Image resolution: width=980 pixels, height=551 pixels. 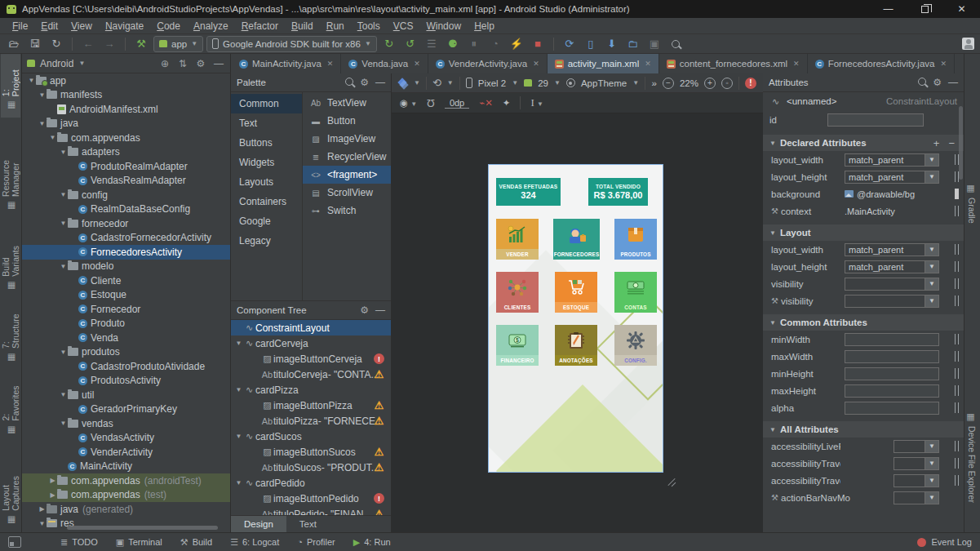 What do you see at coordinates (126, 153) in the screenshot?
I see `tree-item-adapters: ▼adapters` at bounding box center [126, 153].